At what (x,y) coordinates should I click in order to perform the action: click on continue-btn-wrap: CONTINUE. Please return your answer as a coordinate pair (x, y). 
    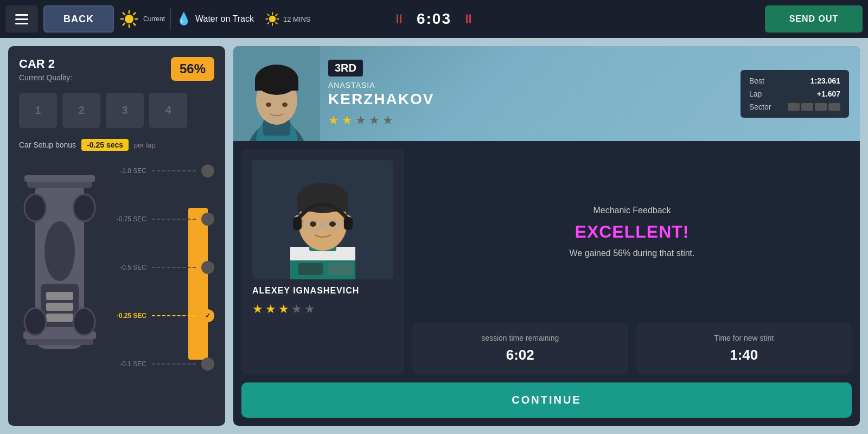
    Looking at the image, I should click on (547, 404).